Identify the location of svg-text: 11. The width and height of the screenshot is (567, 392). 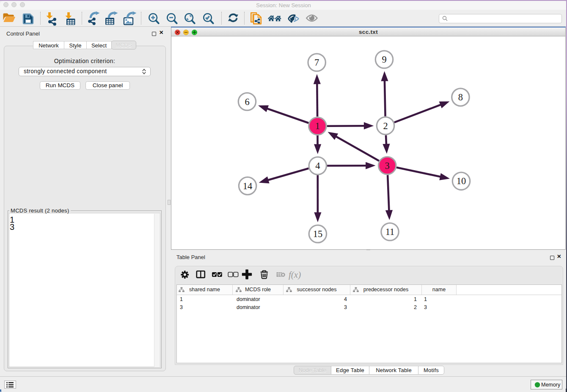
(390, 232).